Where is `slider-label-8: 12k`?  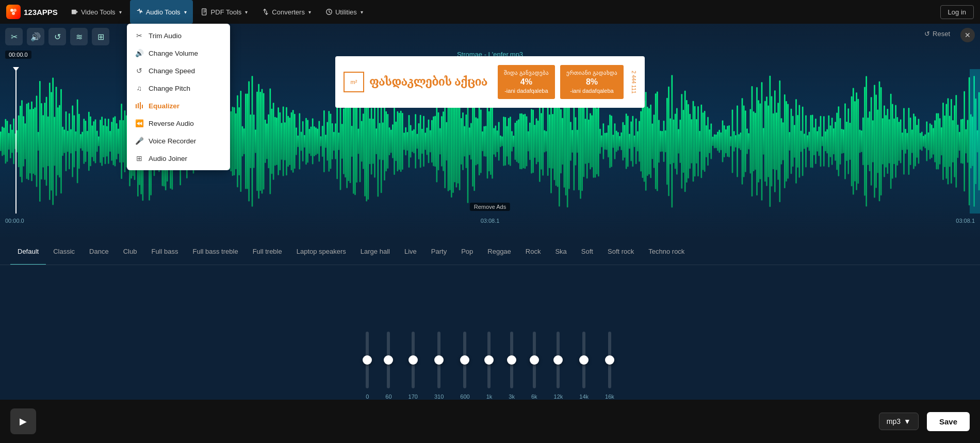
slider-label-8: 12k is located at coordinates (559, 397).